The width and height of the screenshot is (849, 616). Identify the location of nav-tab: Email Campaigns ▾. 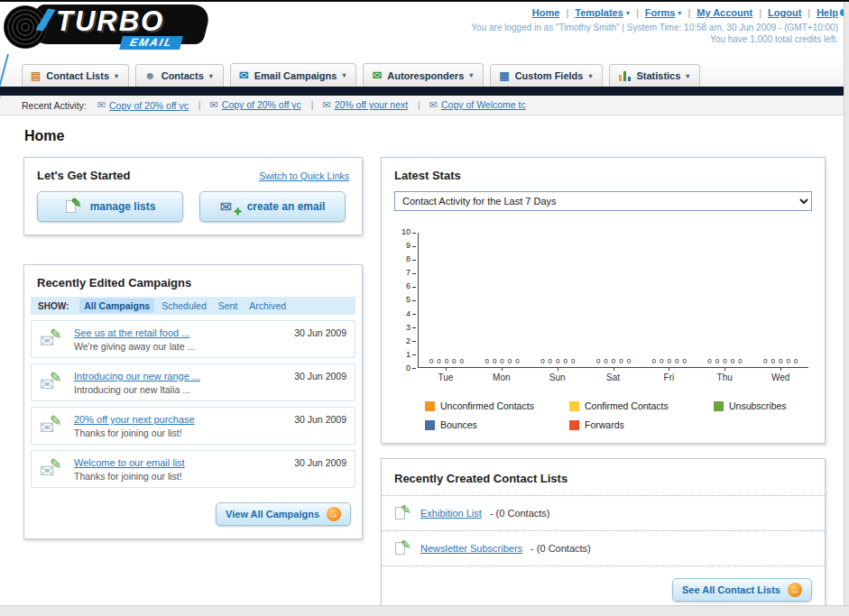
(294, 75).